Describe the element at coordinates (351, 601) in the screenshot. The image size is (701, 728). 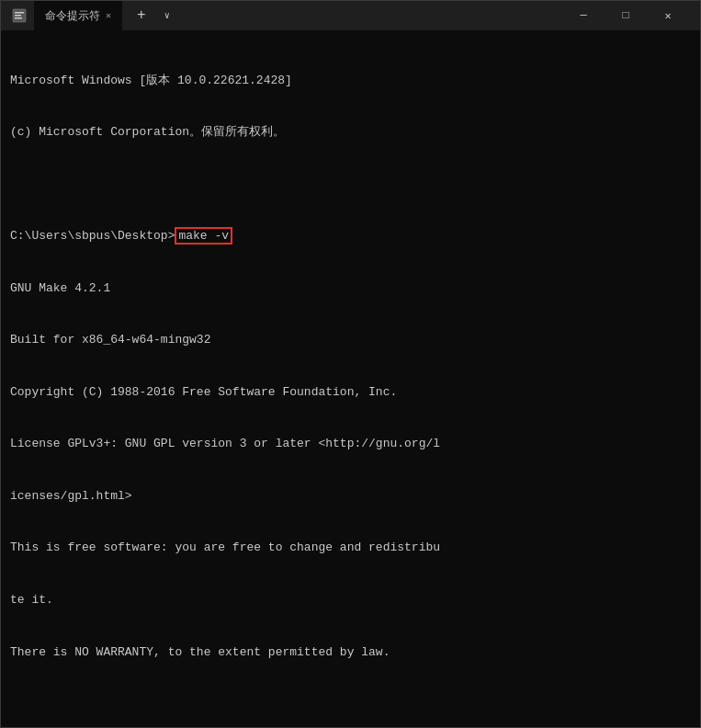
I see `output-line-10: te it.` at that location.